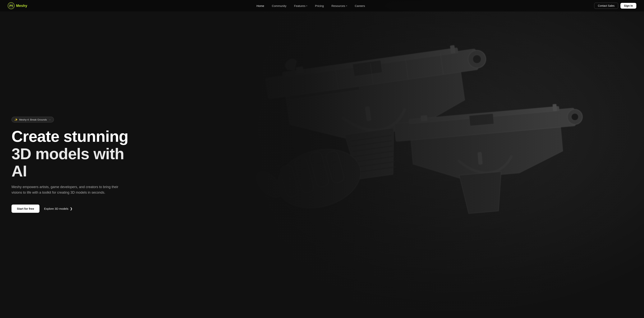  I want to click on logo: Meshy, so click(18, 6).